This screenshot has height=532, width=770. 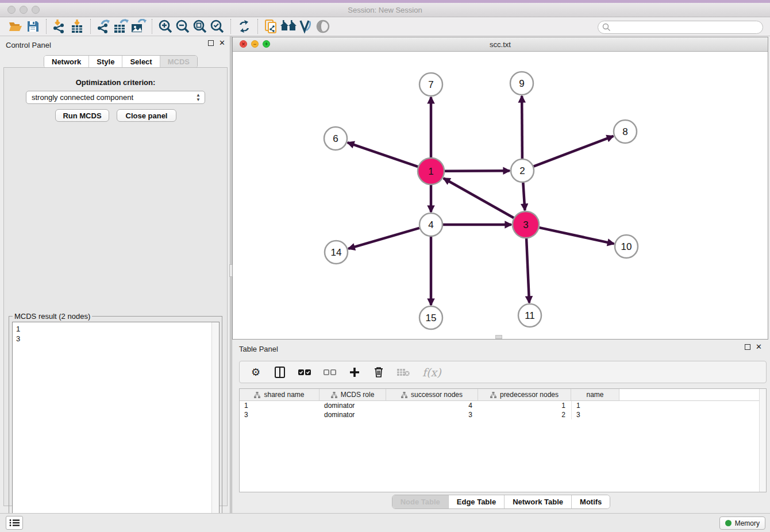 What do you see at coordinates (336, 139) in the screenshot?
I see `graph-node-label: 6` at bounding box center [336, 139].